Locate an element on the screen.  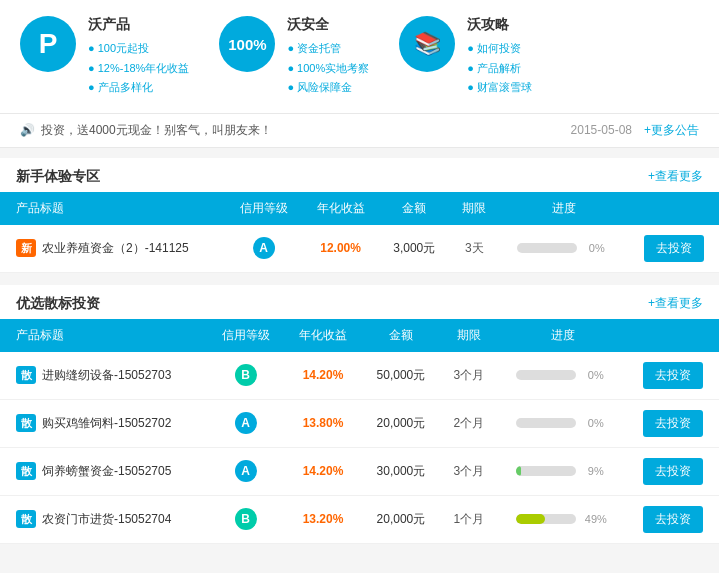
cell-period: 3个月 is located at coordinates (469, 471).